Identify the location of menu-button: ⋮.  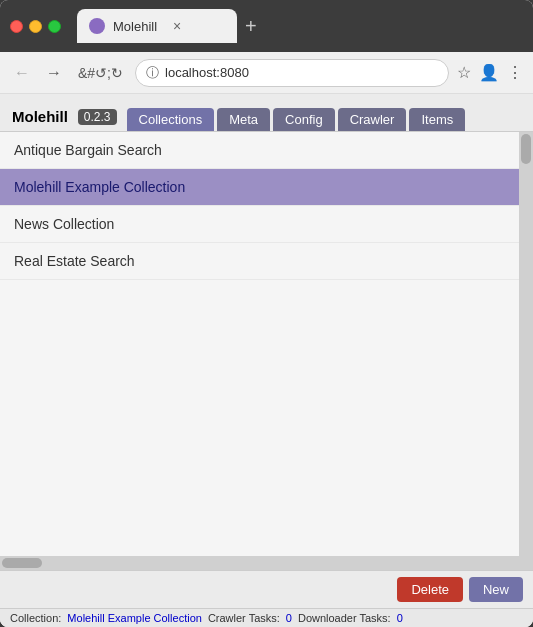
(515, 72).